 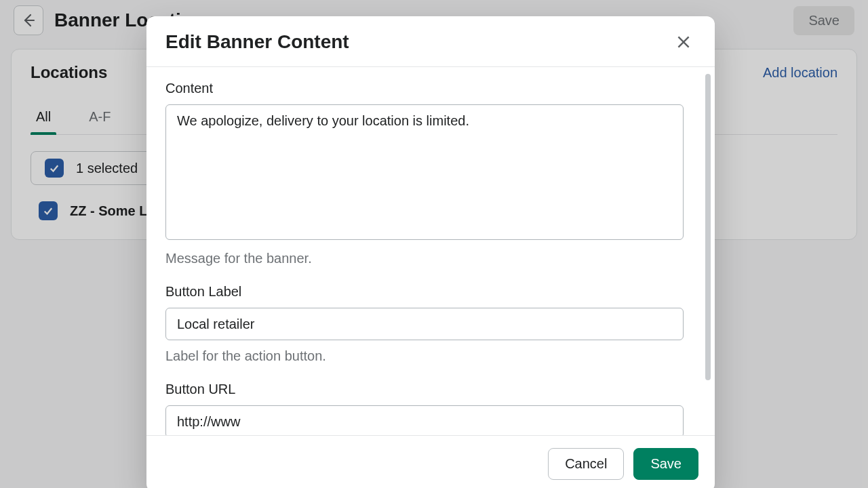 I want to click on button-label-input, so click(x=425, y=324).